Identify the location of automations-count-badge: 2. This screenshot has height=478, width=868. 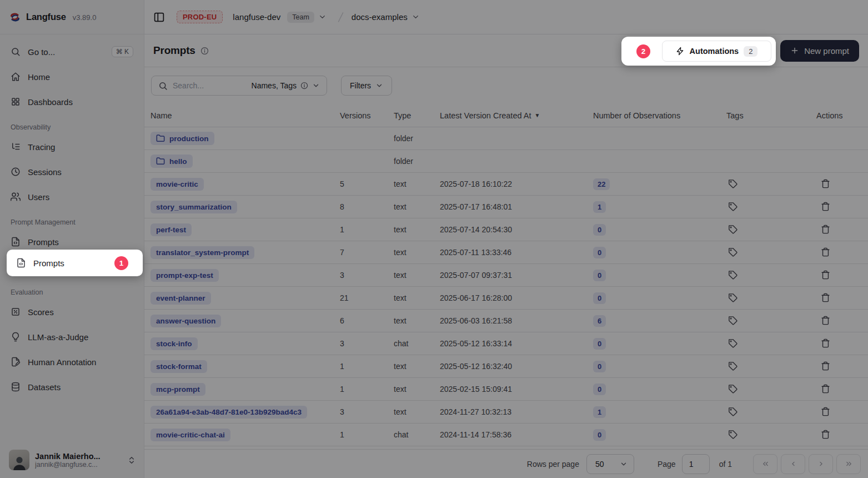
(751, 51).